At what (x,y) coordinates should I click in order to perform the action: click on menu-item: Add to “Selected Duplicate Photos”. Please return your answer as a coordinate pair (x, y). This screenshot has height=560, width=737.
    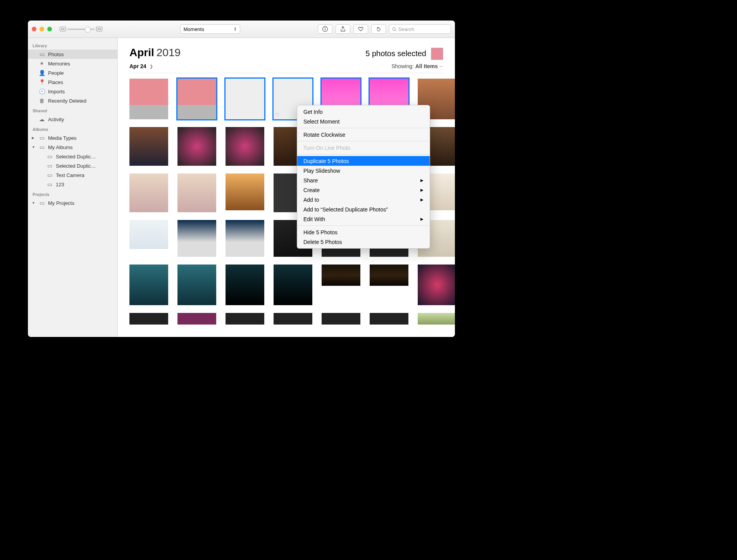
    Looking at the image, I should click on (363, 209).